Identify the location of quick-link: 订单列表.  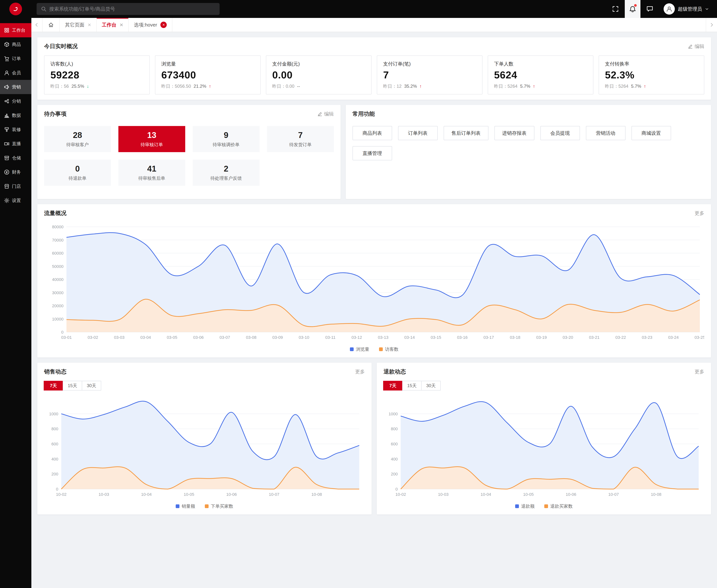
(418, 133).